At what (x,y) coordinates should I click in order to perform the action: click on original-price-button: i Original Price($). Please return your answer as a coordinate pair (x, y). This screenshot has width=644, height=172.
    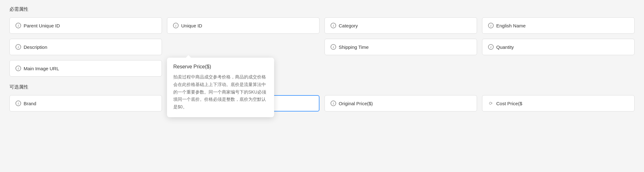
    Looking at the image, I should click on (401, 103).